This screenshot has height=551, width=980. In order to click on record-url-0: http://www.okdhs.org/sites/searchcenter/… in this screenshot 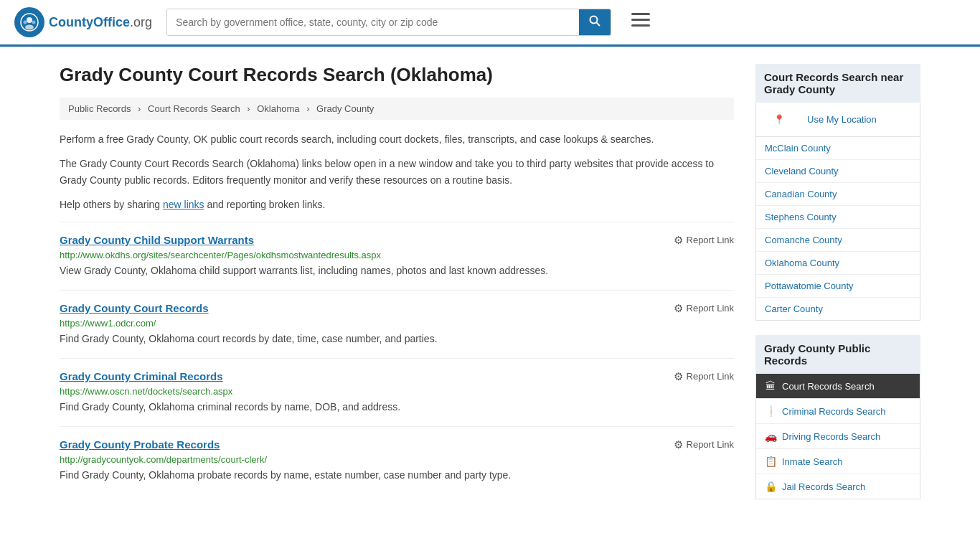, I will do `click(397, 255)`.